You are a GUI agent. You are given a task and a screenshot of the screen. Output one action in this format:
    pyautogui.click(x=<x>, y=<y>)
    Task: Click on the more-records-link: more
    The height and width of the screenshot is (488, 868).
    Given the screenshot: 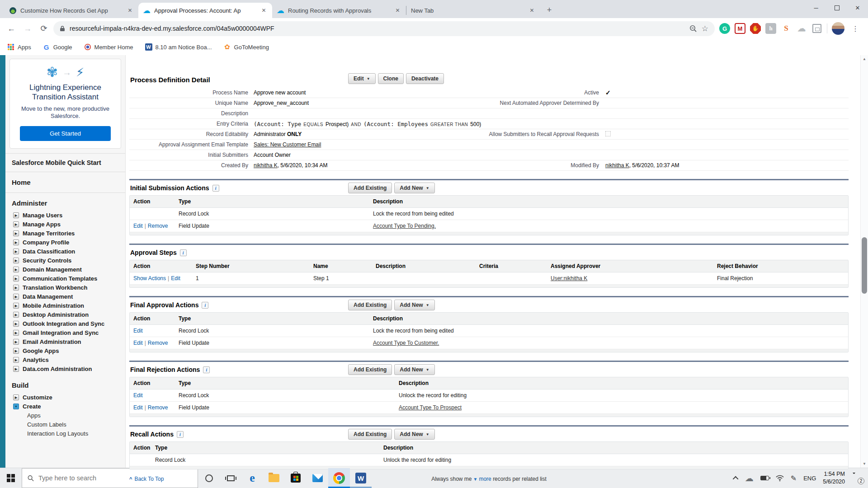 What is the action you would take?
    pyautogui.click(x=485, y=479)
    